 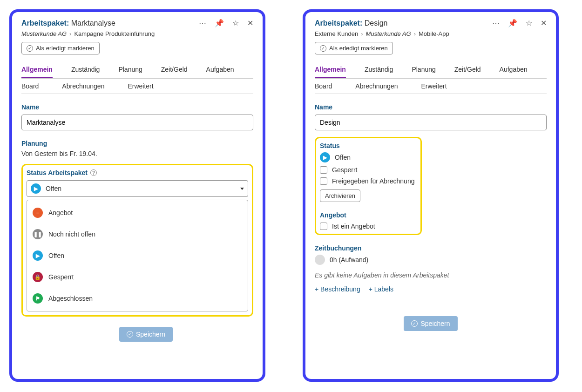 I want to click on status-select: ▶ Offen, so click(x=137, y=189).